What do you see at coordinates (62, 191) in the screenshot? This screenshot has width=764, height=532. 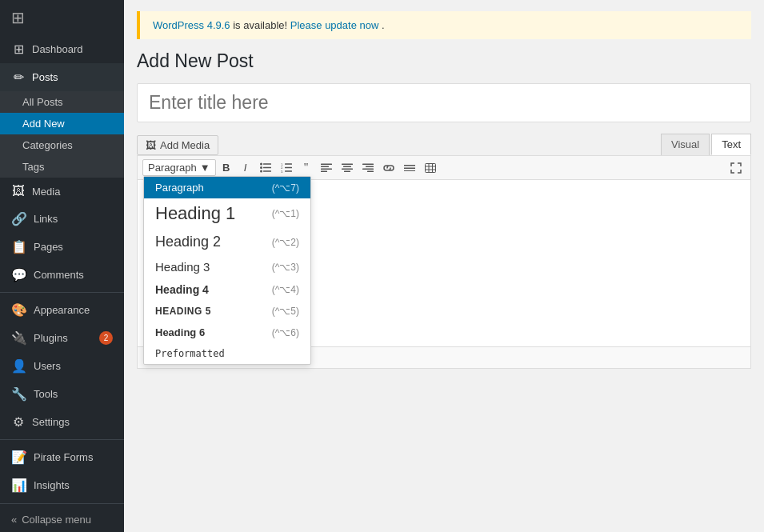 I see `sidebar-item-media: 🖼 Media` at bounding box center [62, 191].